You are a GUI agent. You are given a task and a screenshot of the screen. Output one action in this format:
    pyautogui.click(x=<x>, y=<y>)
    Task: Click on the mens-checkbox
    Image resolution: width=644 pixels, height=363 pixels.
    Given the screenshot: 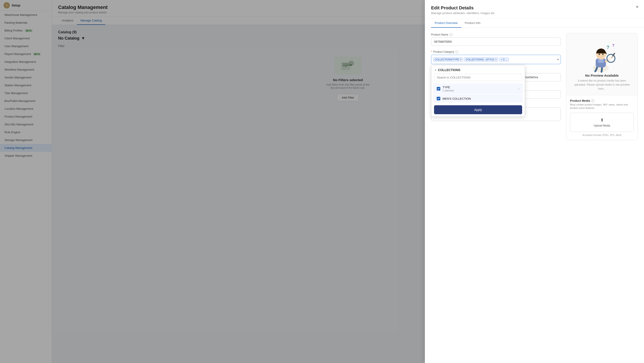 What is the action you would take?
    pyautogui.click(x=438, y=98)
    